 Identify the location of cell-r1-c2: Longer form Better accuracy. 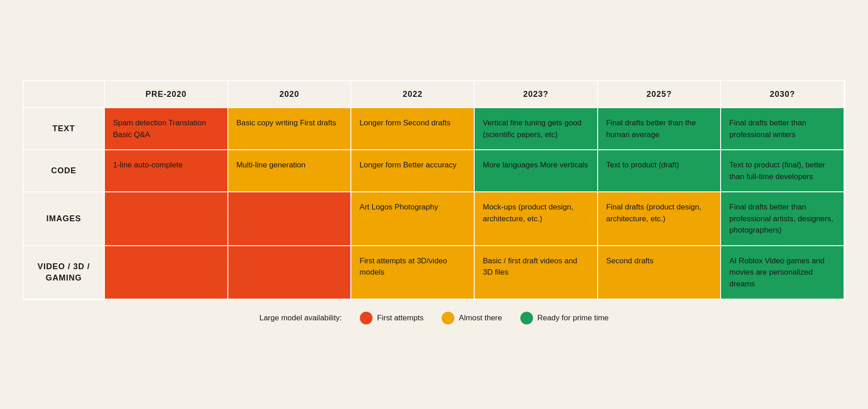
(413, 171).